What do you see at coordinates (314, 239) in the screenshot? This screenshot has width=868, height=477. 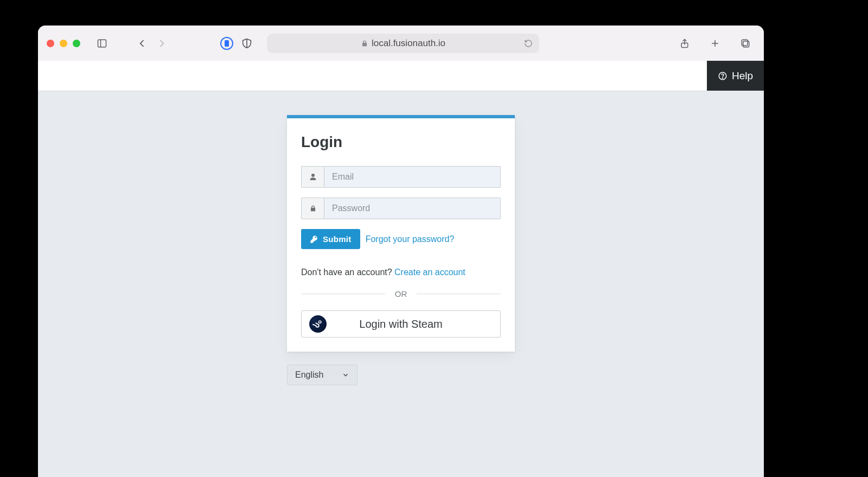 I see `key-icon` at bounding box center [314, 239].